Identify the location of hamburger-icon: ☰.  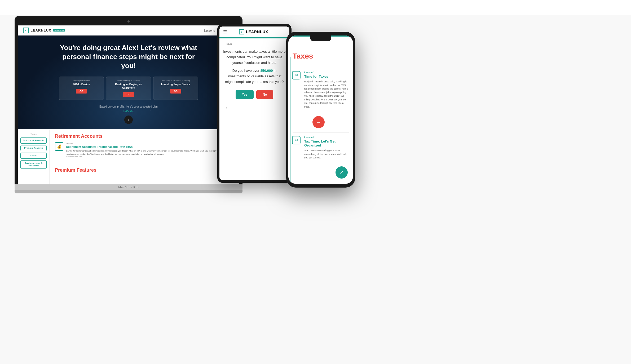
(225, 32).